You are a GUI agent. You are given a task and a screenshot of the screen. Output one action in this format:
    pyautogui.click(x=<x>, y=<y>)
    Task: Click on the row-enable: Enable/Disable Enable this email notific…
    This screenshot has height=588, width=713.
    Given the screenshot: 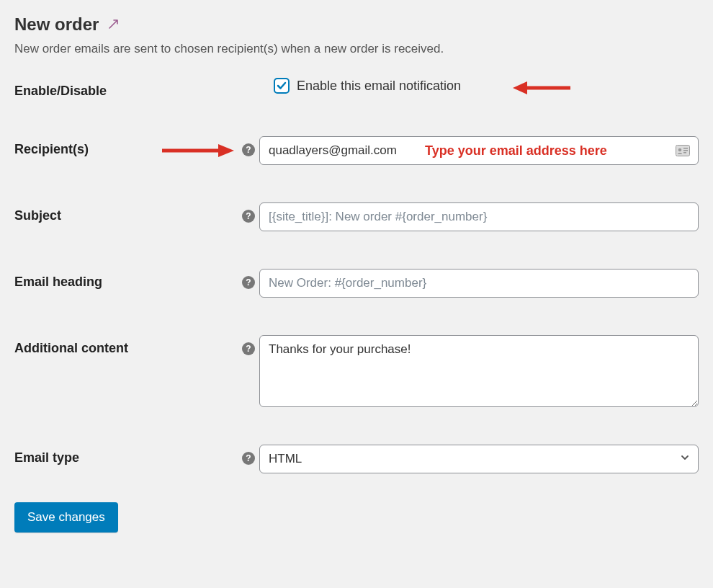 What is the action you would take?
    pyautogui.click(x=356, y=88)
    